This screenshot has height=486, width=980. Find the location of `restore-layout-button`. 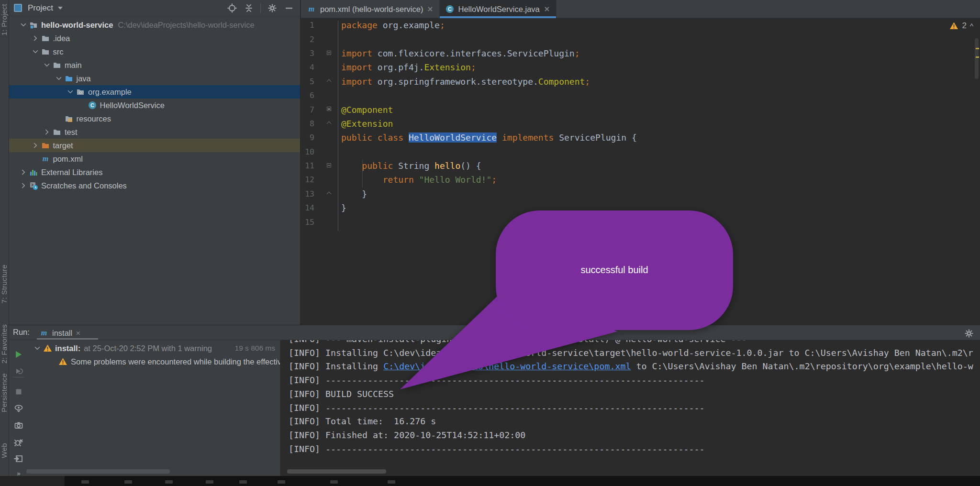

restore-layout-button is located at coordinates (19, 459).